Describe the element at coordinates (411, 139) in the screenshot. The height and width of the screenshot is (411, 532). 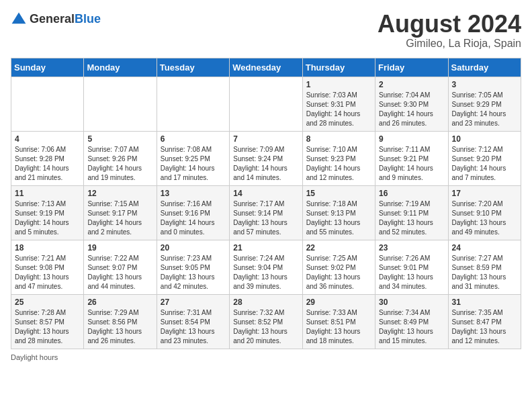
I see `day-number: 9` at that location.